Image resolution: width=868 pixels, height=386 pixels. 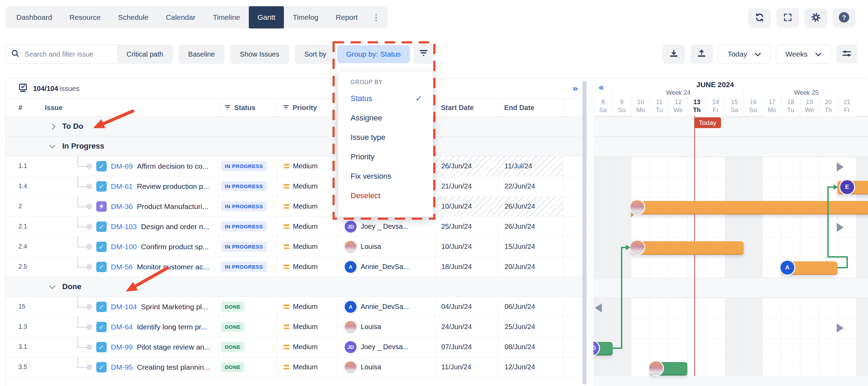 What do you see at coordinates (385, 176) in the screenshot?
I see `menu-item-fix-versions: Fix versions` at bounding box center [385, 176].